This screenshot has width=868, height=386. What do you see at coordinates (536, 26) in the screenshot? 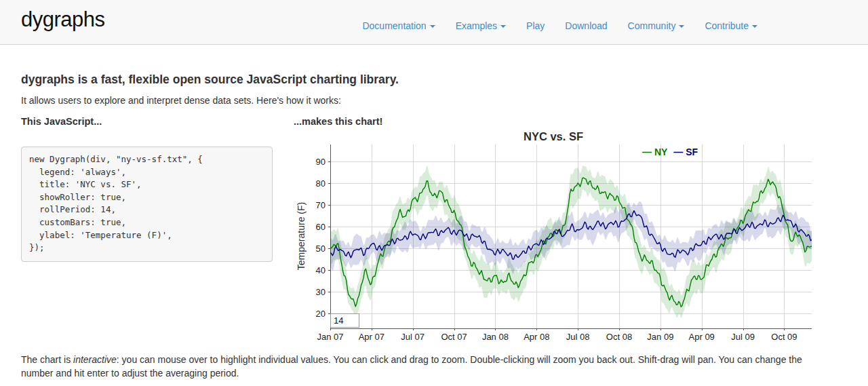
I see `nav-item-play: Play` at bounding box center [536, 26].